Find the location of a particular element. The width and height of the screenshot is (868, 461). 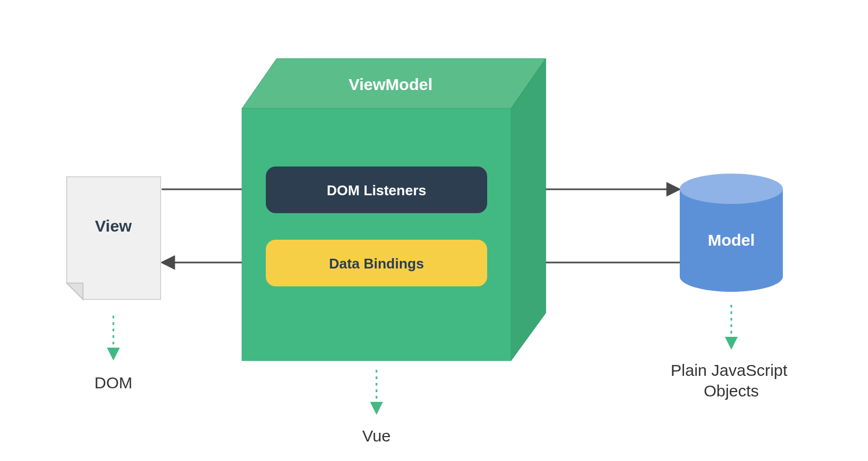

dom-listeners-label: DOM Listeners is located at coordinates (376, 190).